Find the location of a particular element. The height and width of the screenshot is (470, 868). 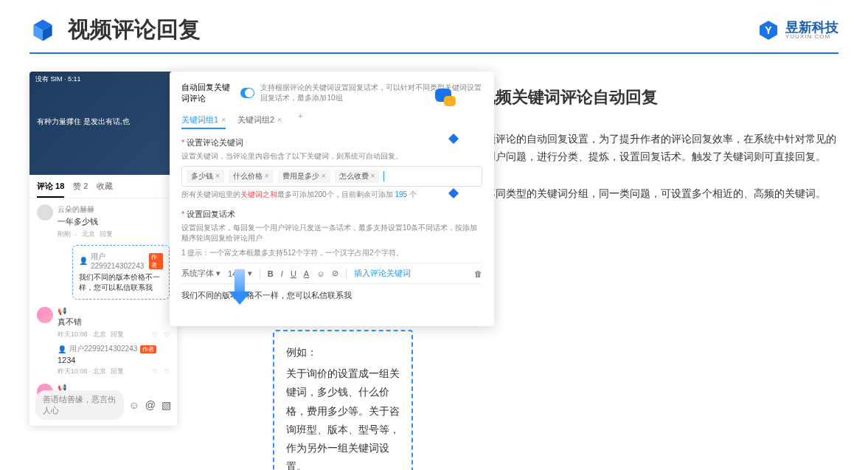

logo-subtext: YUUXIN.COM is located at coordinates (812, 37).